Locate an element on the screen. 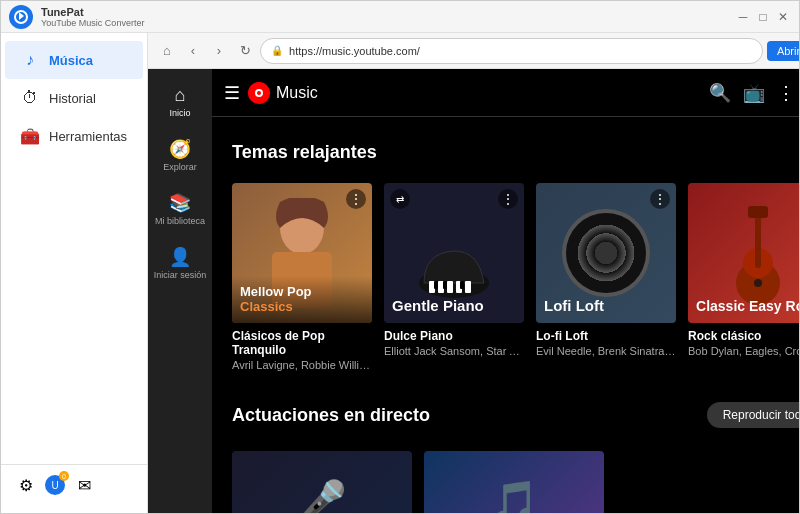 This screenshot has height=514, width=800. card-mellow-overlay: Mellow Pop Classics is located at coordinates (302, 300).